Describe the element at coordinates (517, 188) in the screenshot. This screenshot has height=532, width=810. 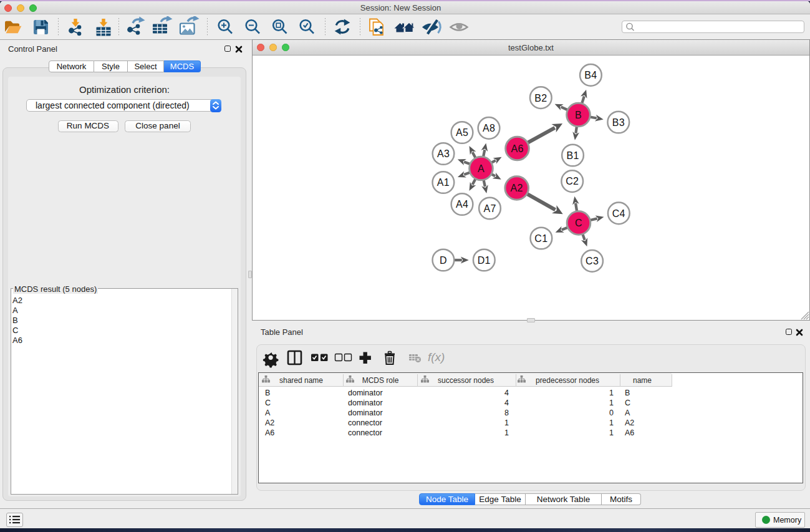
I see `svg-text: A2` at that location.